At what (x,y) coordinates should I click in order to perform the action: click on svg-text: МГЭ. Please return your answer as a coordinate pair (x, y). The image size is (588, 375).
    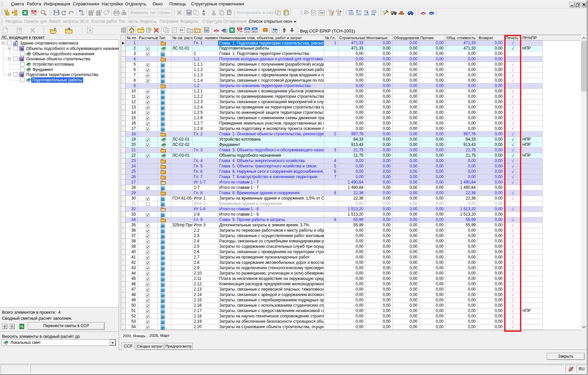
    Looking at the image, I should click on (255, 31).